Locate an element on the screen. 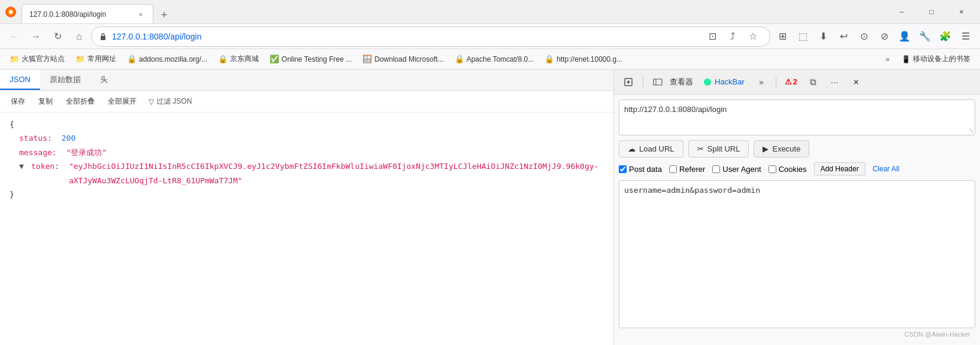 The height and width of the screenshot is (345, 980). block-icon: ⊘ is located at coordinates (884, 37).